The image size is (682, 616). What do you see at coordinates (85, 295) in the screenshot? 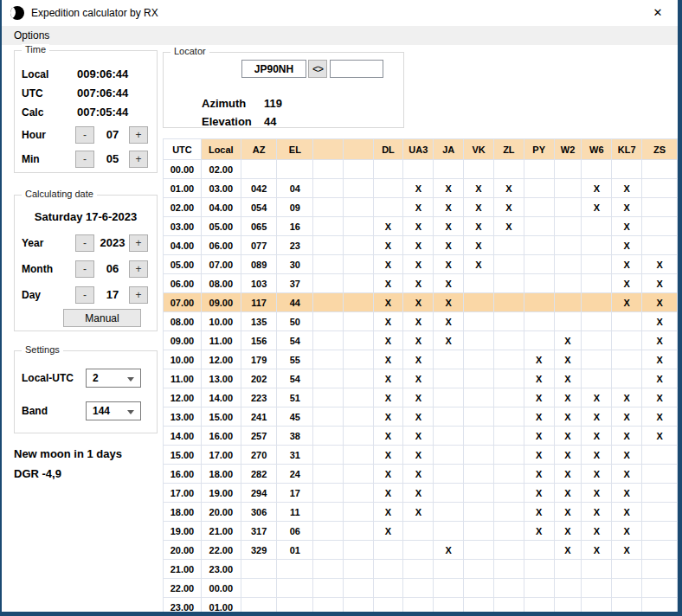
I see `day-minus-button: -` at bounding box center [85, 295].